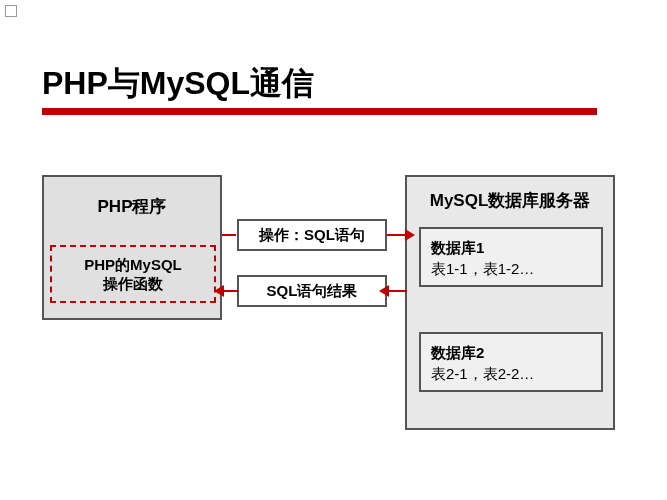 The width and height of the screenshot is (667, 500). I want to click on arrow-op2-to-php-line, so click(230, 291).